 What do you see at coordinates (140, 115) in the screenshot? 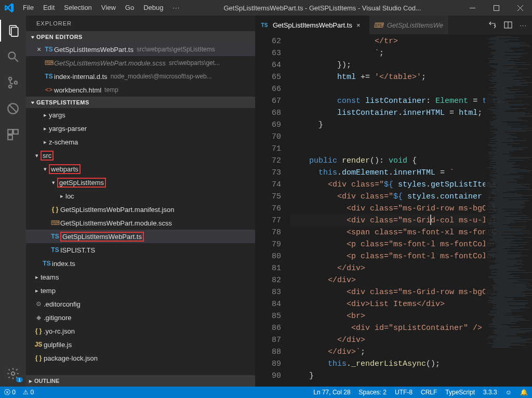
I see `folder-item: ▸yargs` at bounding box center [140, 115].